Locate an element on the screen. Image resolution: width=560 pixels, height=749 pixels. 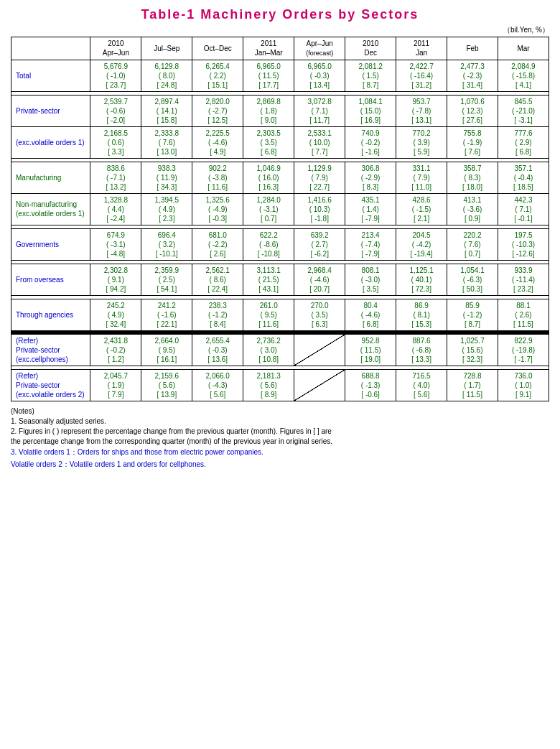
mfg-v2: 938.3( 11.9)[ 34.3] is located at coordinates (167, 177).